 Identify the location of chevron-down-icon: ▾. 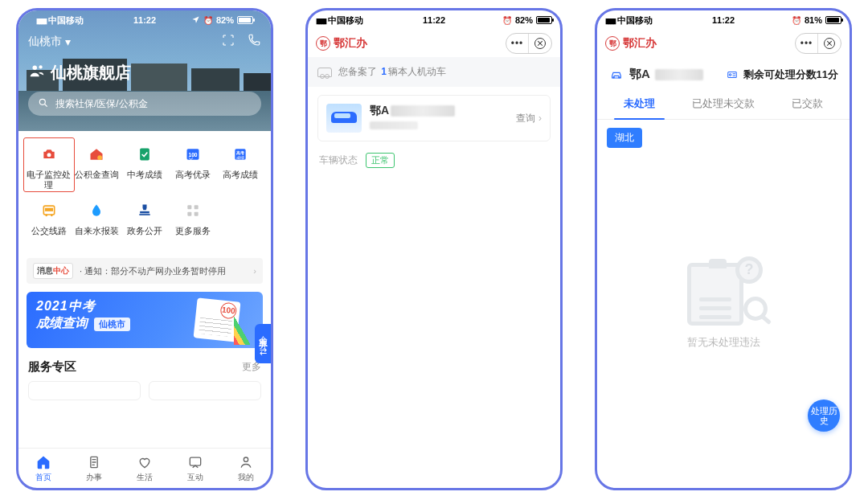
(68, 42).